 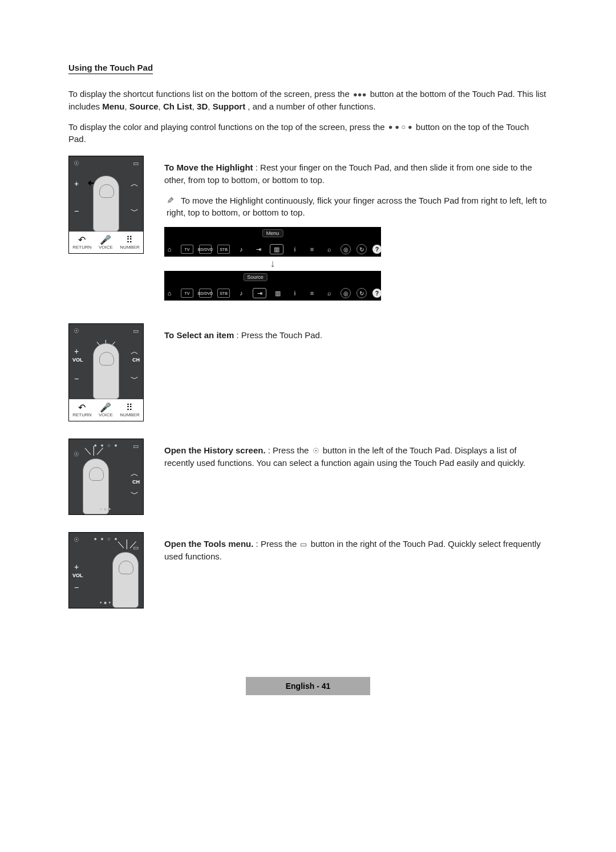 I want to click on page-number: English - 41, so click(x=308, y=686).